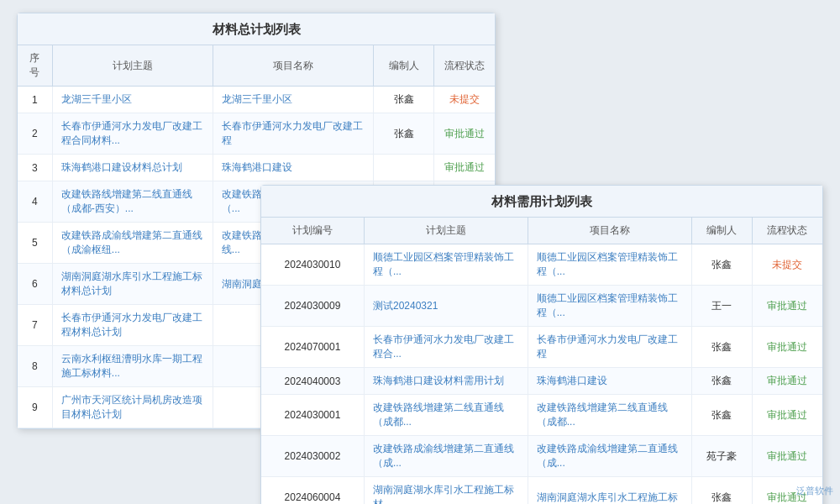 This screenshot has width=840, height=504. I want to click on row-theme: 改建铁路成渝线增建第二直通线（成渝枢纽..., so click(133, 244).